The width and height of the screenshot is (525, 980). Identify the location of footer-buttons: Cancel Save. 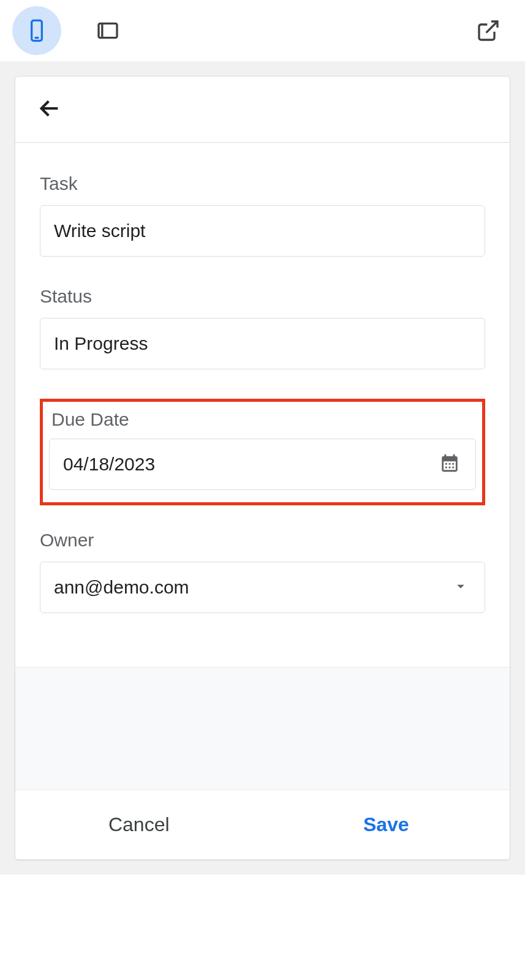
(262, 824).